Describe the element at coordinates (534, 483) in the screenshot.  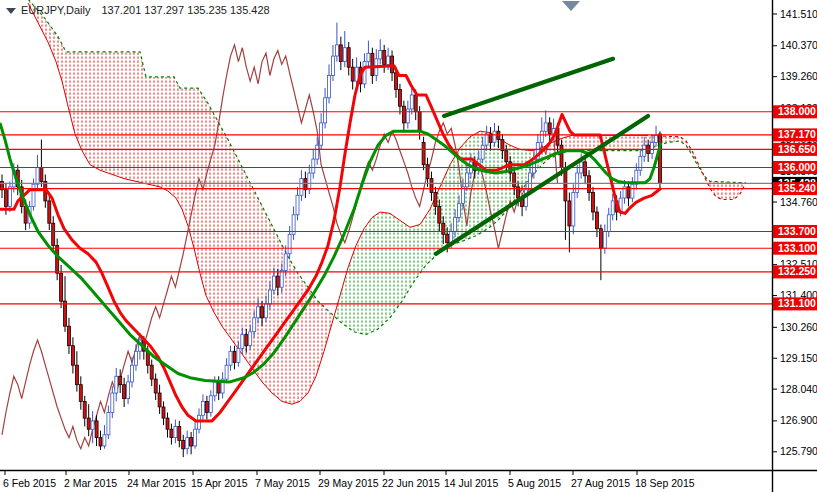
I see `date-axis-label: 5 Aug 2015` at that location.